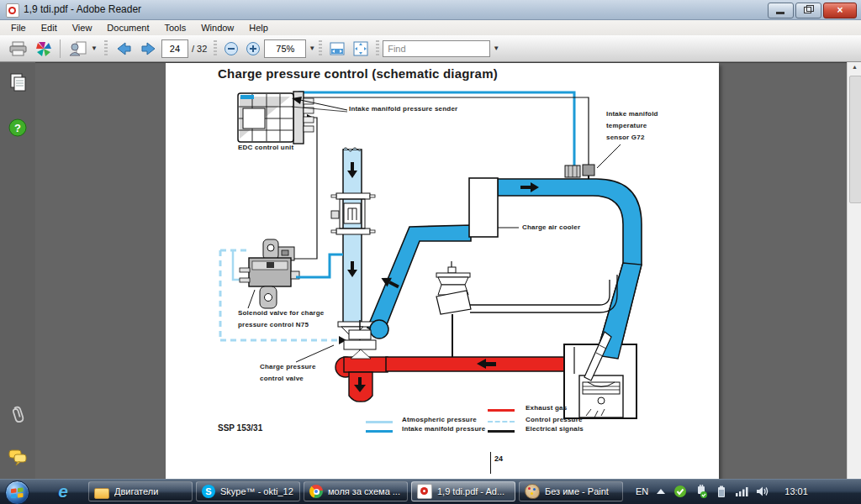 This screenshot has width=861, height=504. What do you see at coordinates (661, 491) in the screenshot?
I see `show-hidden-icons-arrow` at bounding box center [661, 491].